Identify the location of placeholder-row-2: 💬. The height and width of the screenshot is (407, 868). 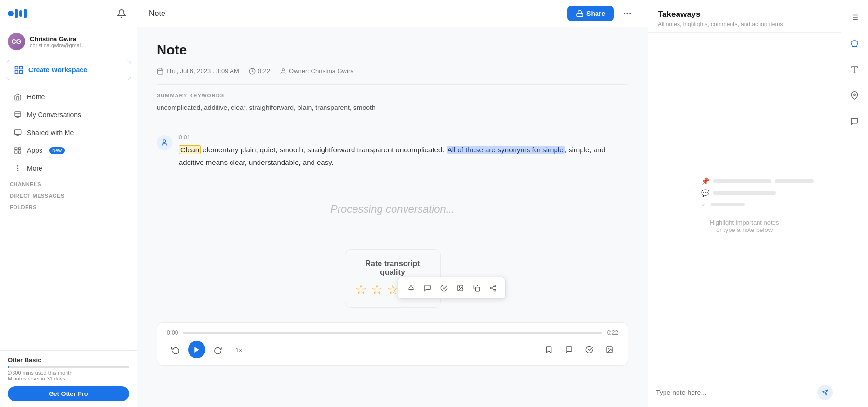
(739, 193).